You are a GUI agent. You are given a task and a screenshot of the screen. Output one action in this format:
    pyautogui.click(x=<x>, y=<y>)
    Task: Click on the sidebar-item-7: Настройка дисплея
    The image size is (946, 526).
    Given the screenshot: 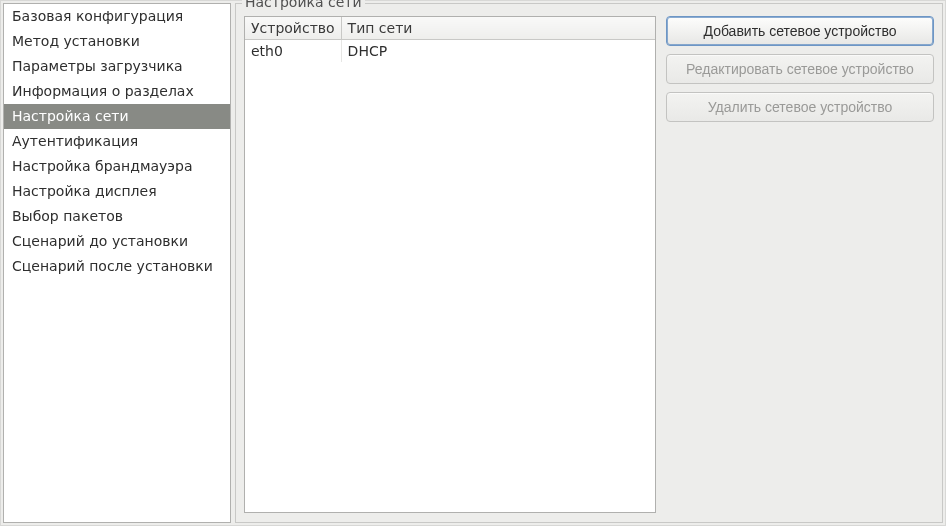 What is the action you would take?
    pyautogui.click(x=117, y=192)
    